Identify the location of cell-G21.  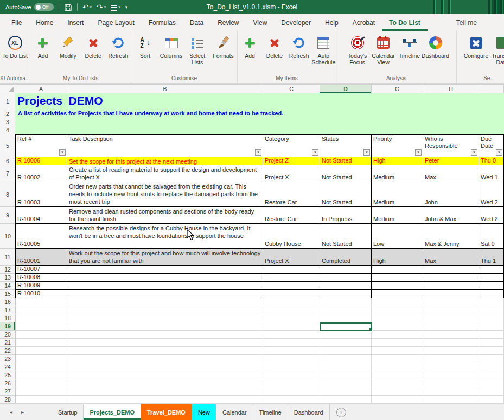
(397, 343).